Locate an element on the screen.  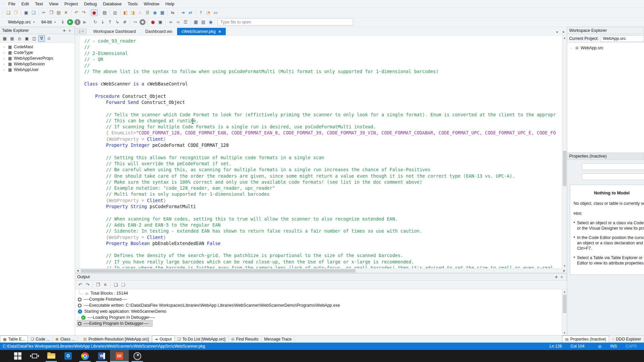
next-message-icon: ↷ is located at coordinates (88, 285).